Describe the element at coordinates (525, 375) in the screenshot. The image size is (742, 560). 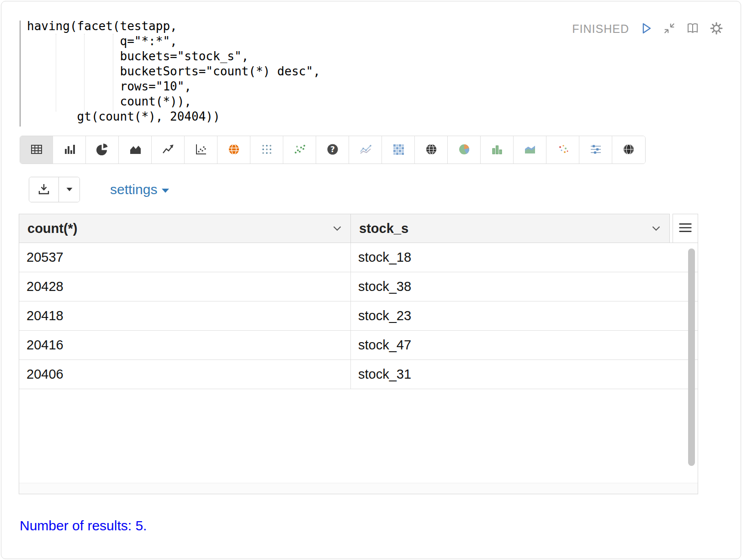
I see `cell-stock: stock_31` at that location.